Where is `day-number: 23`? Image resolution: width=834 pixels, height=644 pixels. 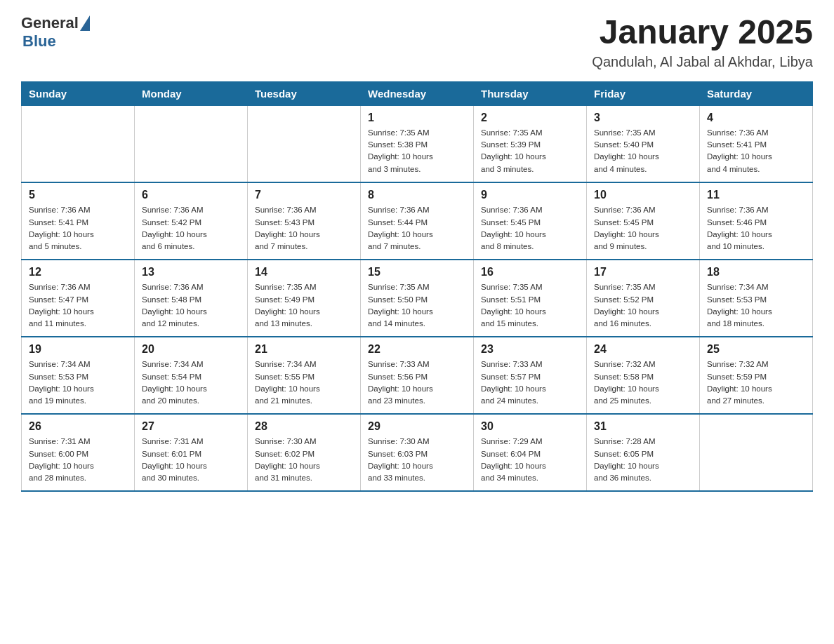 day-number: 23 is located at coordinates (530, 349).